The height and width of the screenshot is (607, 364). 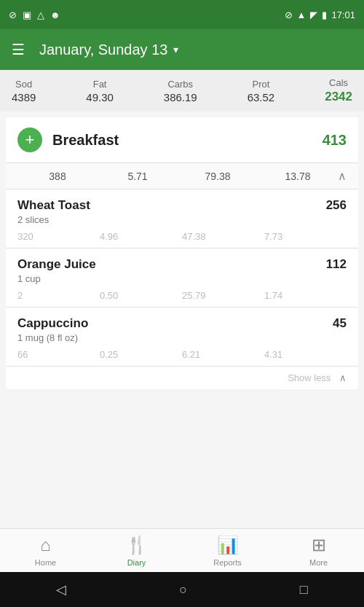 I want to click on breakfast-header: + Breakfast 413, so click(x=182, y=140).